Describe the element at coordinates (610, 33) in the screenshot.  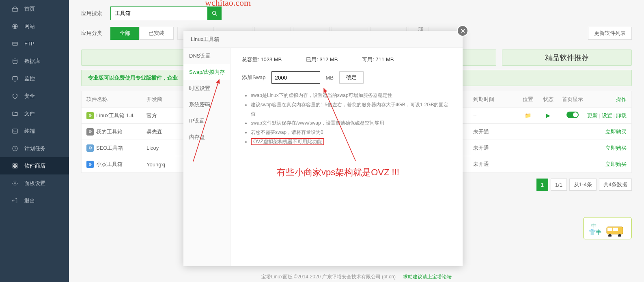
I see `refresh-button: 更新软件列表` at that location.